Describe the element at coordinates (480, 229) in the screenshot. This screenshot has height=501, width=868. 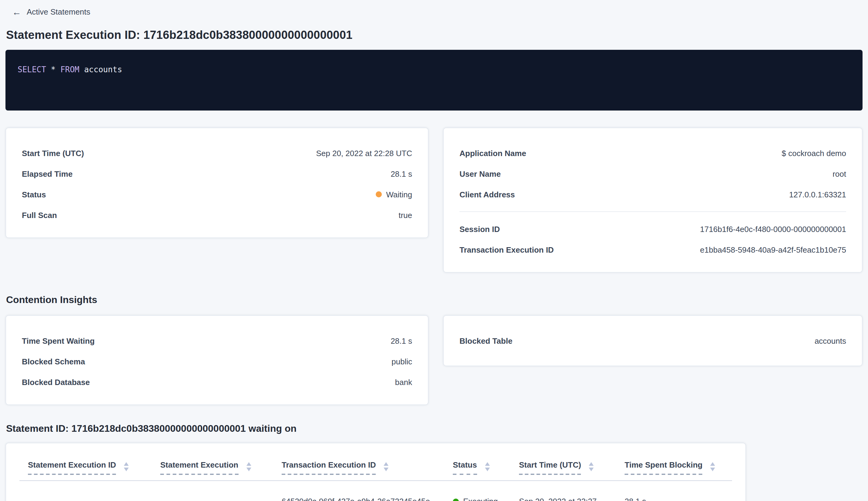
I see `session-id-label: Session ID` at that location.